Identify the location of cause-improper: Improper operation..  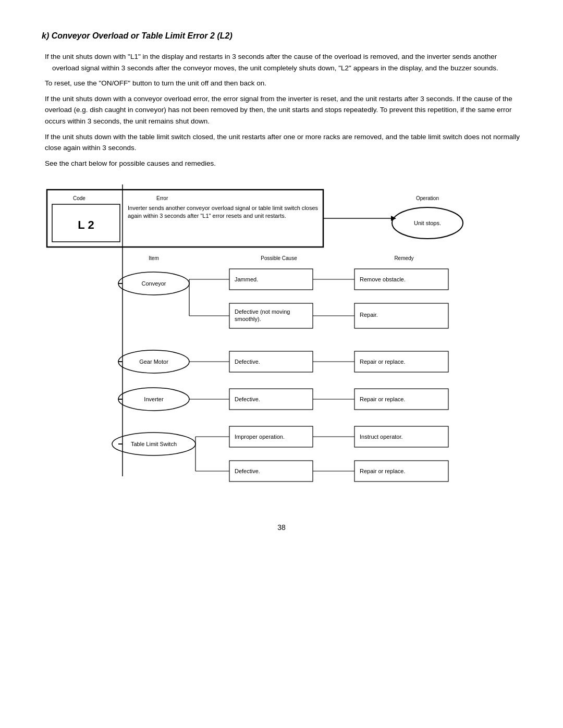
(260, 437).